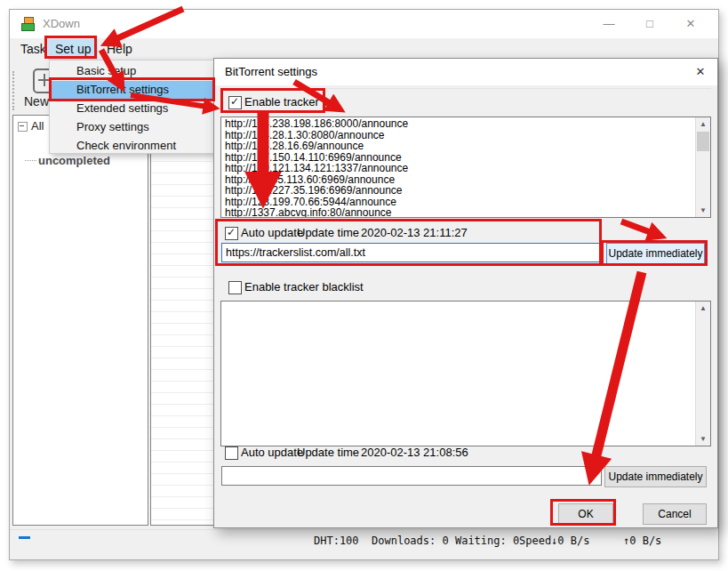 Image resolution: width=728 pixels, height=571 pixels. I want to click on blacklist-update-immediately-button: Update immediately, so click(656, 477).